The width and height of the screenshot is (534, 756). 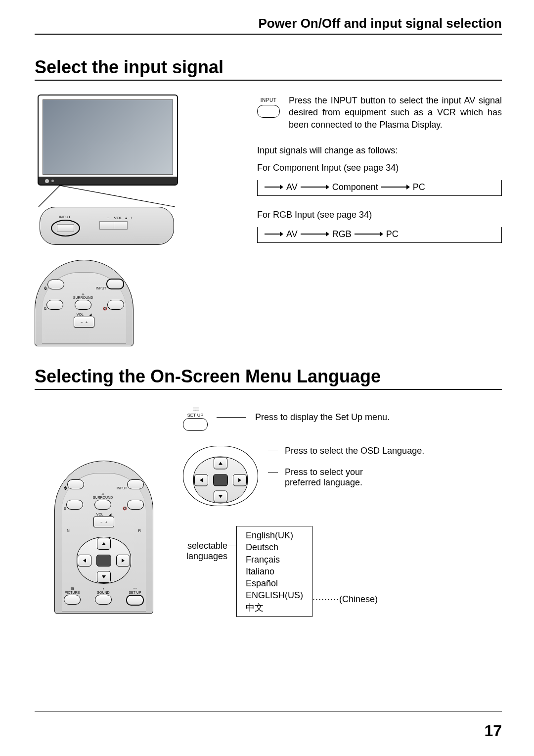 I want to click on section1-paragraph: Press the INPUT button to select the inp…, so click(x=396, y=113).